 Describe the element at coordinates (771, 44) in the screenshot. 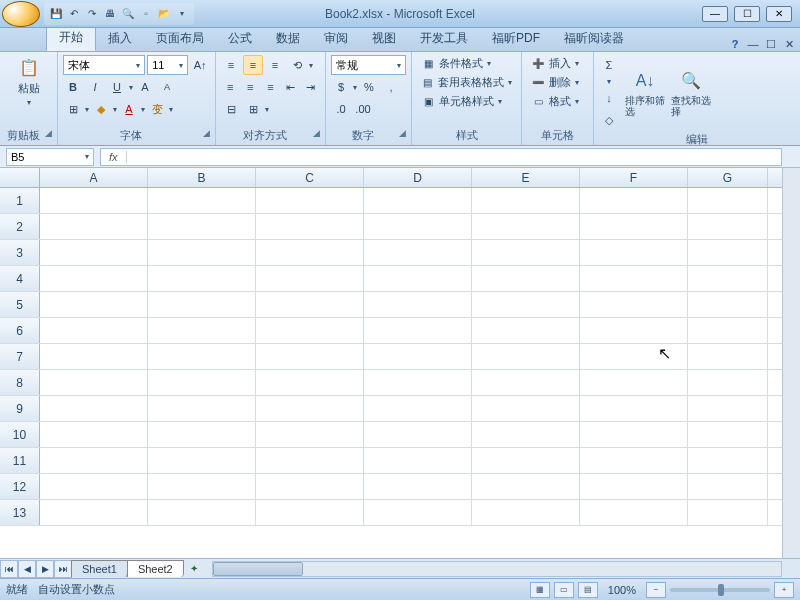

I see `doc-restore-button: ☐` at that location.